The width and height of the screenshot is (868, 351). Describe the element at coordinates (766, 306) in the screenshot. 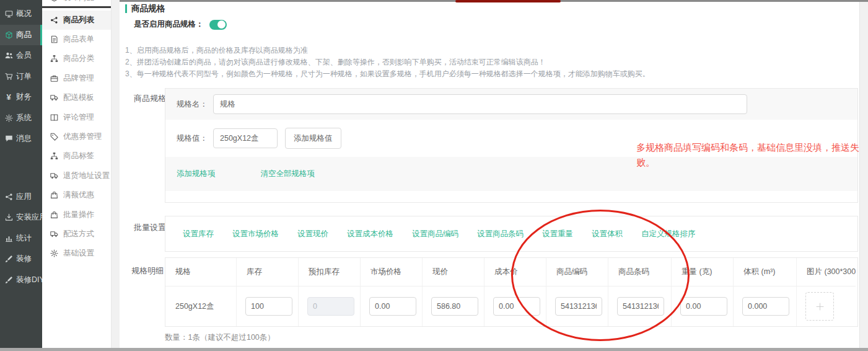

I see `volume-input` at that location.